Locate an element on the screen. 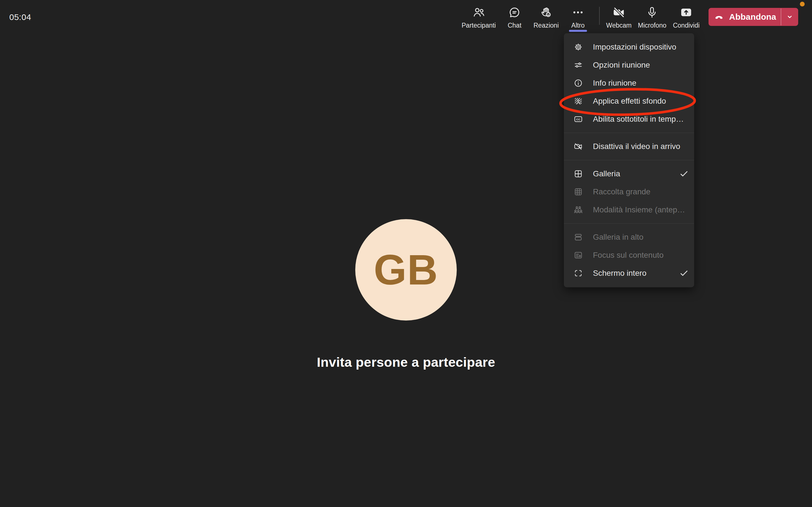 This screenshot has width=812, height=507. orange-status-dot is located at coordinates (802, 4).